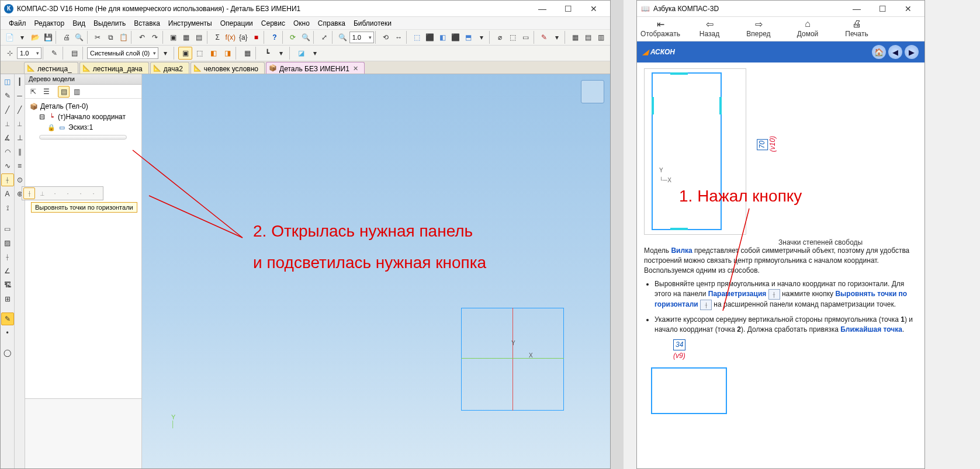 This screenshot has width=980, height=469. I want to click on vars-button: Σ, so click(217, 37).